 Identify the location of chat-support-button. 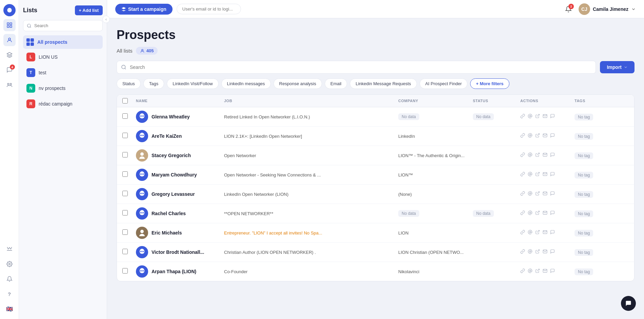
(628, 303).